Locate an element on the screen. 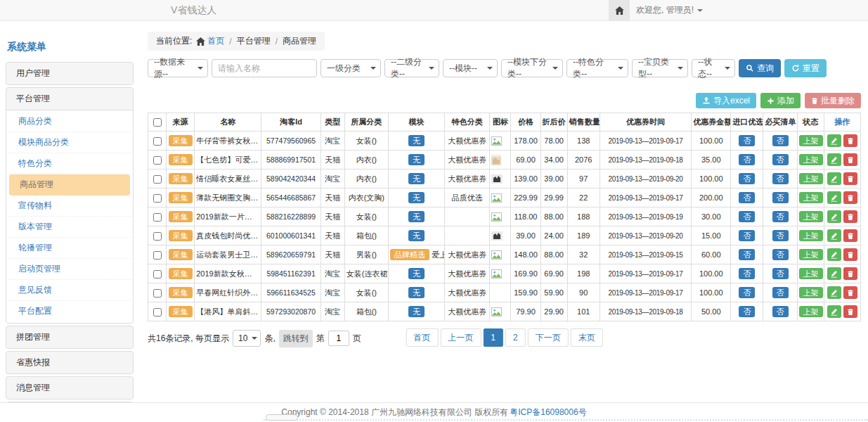 The width and height of the screenshot is (868, 422). sidebar-subitem-5: 版本管理 is located at coordinates (70, 227).